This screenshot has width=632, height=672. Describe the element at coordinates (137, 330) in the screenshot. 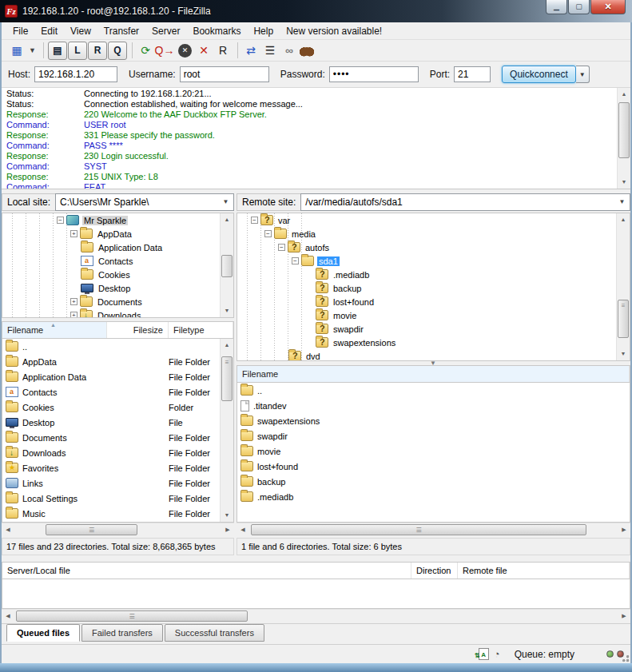

I see `local-col-filesize: Filesize` at that location.